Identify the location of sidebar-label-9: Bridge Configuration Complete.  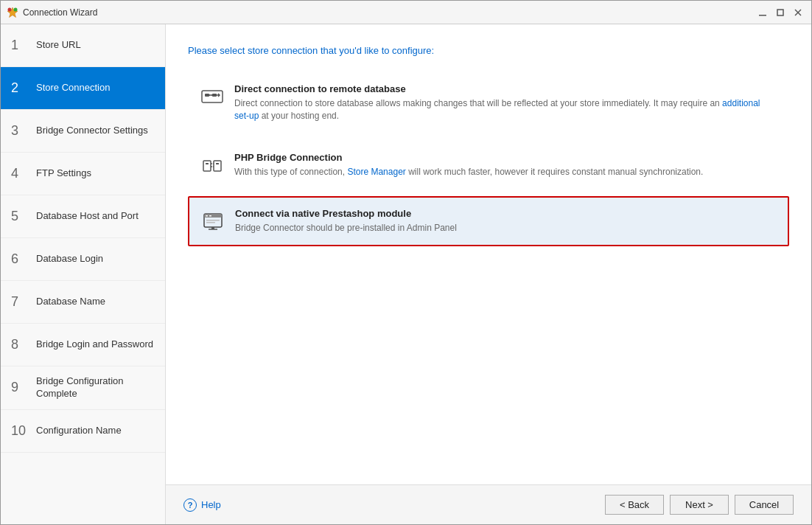
(96, 388).